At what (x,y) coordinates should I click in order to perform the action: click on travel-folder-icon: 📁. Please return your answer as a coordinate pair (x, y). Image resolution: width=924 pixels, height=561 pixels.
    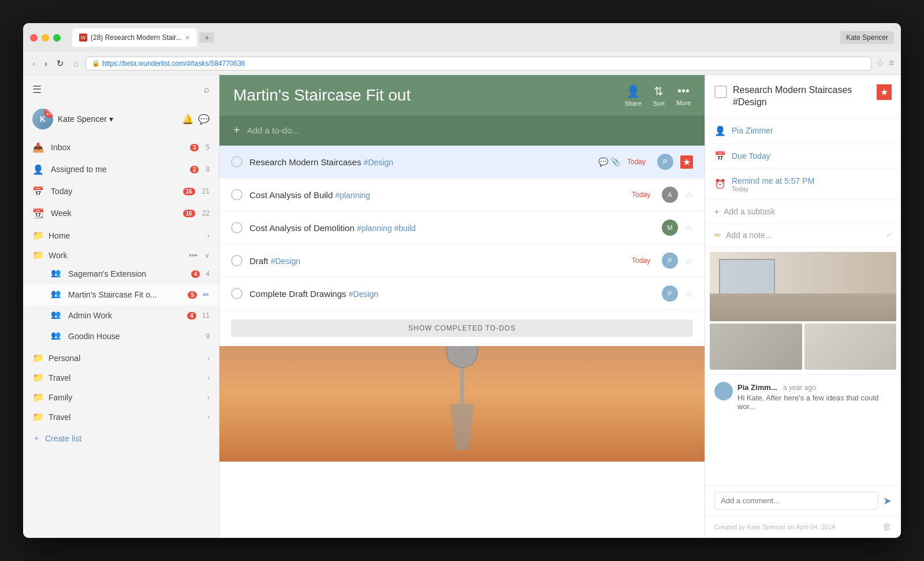
    Looking at the image, I should click on (38, 378).